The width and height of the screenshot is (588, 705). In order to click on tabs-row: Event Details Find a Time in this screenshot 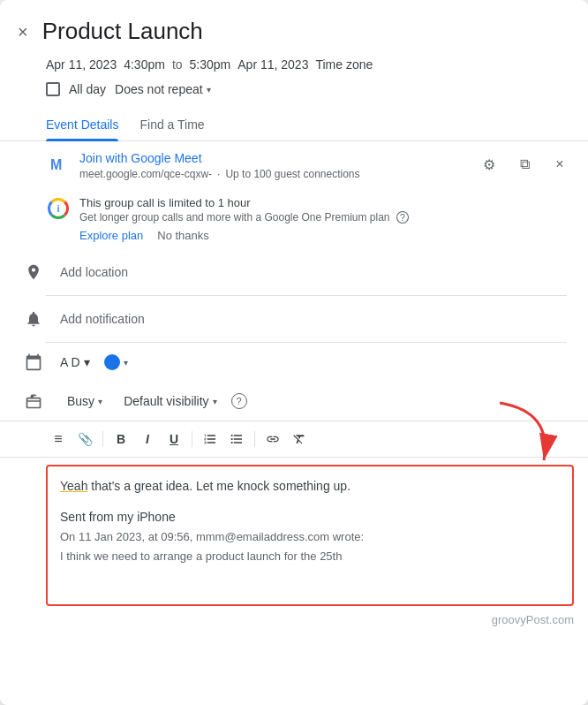, I will do `click(294, 122)`.